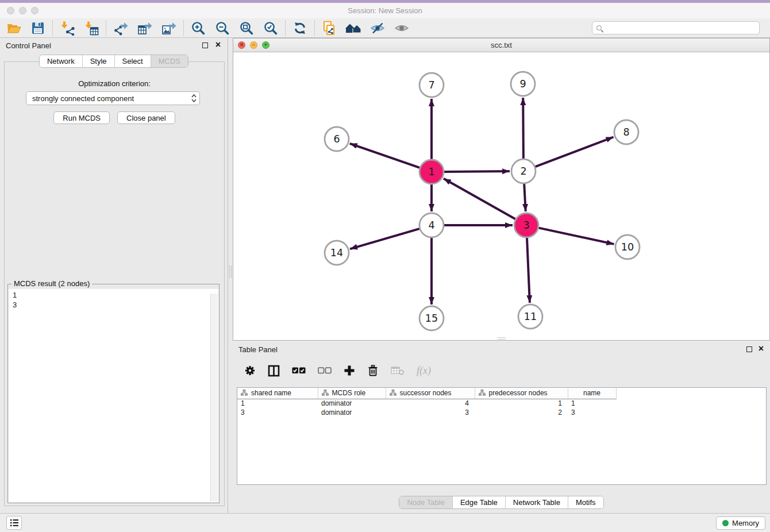 Image resolution: width=770 pixels, height=532 pixels. What do you see at coordinates (432, 172) in the screenshot?
I see `graph-node-1: 1` at bounding box center [432, 172].